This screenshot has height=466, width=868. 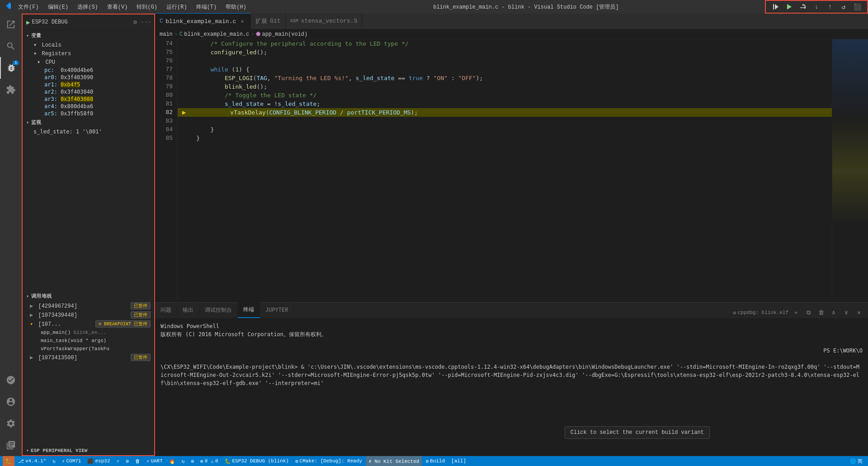 What do you see at coordinates (166, 34) in the screenshot?
I see `breadcrumb-main: main` at bounding box center [166, 34].